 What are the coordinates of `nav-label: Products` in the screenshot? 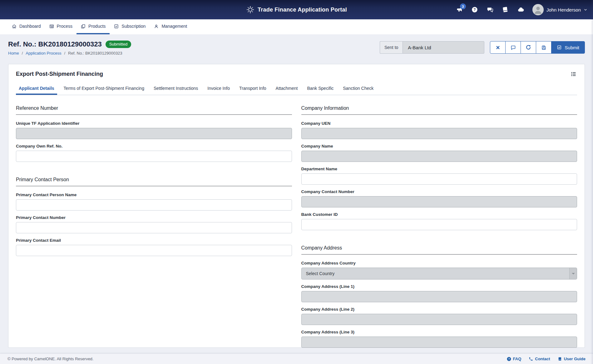 It's located at (97, 26).